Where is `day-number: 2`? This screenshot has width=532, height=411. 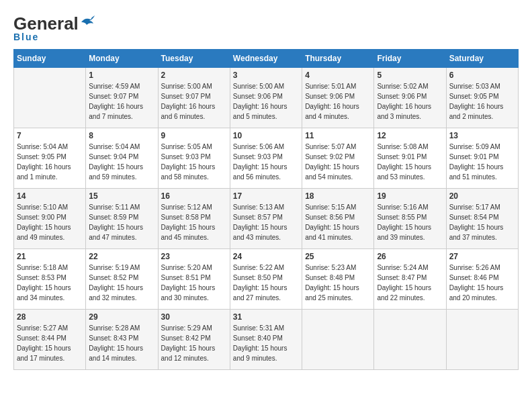 day-number: 2 is located at coordinates (194, 75).